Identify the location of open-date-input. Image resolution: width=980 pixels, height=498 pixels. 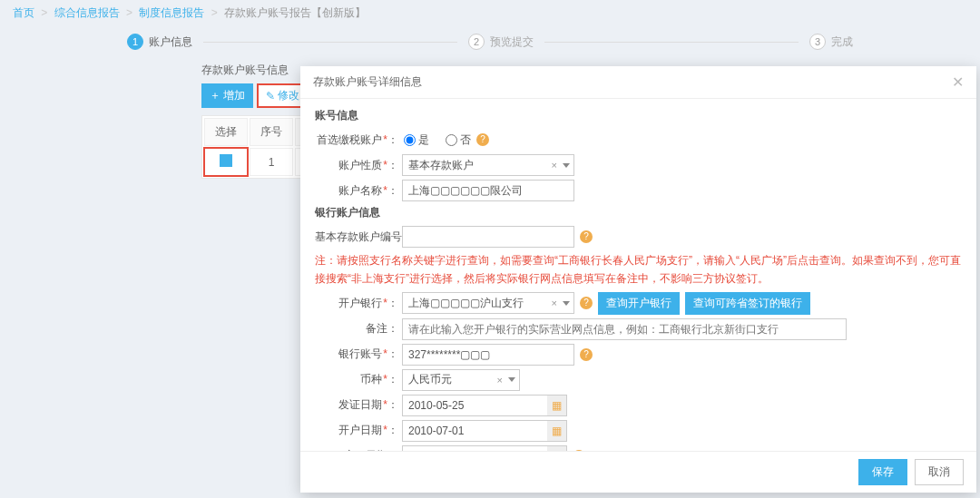
(475, 431).